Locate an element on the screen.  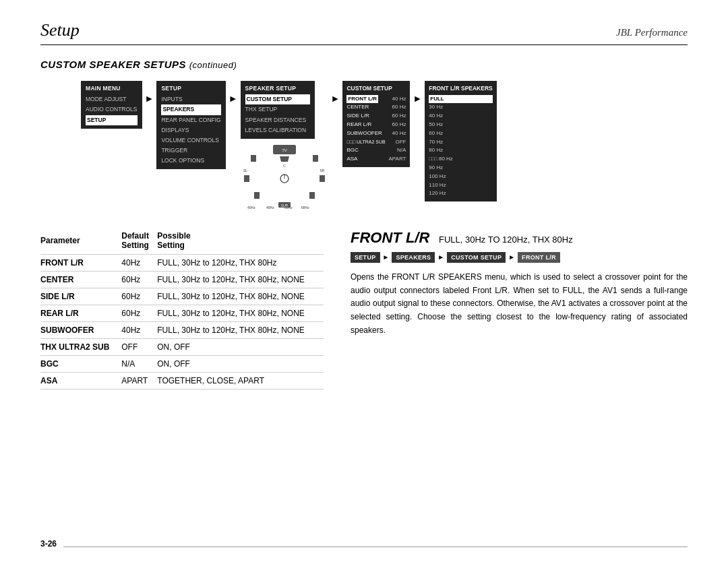
breadcrumb-front-lr: FRONT L/R is located at coordinates (539, 257).